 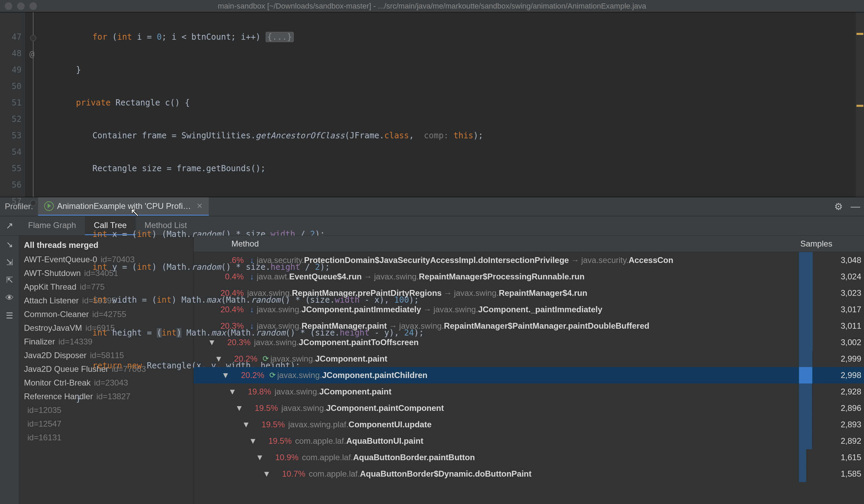 I want to click on call-tree-row: ▼10.7%com.apple.laf.AquaButtonBorder$Dyn…, so click(x=529, y=474).